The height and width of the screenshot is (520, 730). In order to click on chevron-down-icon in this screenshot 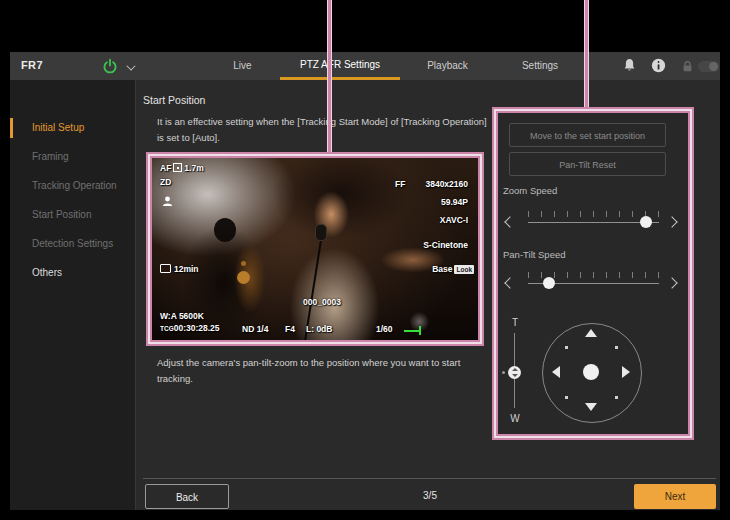, I will do `click(132, 66)`.